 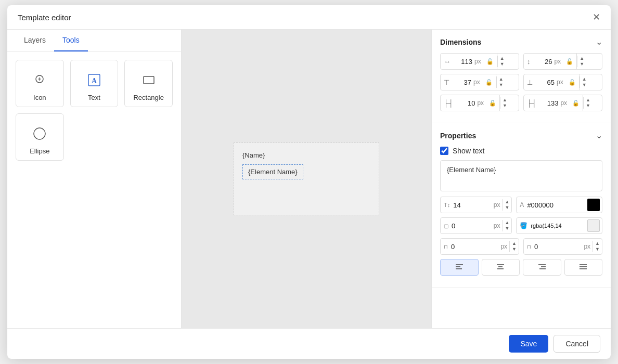 I want to click on tool-rectangle: Rectangle, so click(x=149, y=83).